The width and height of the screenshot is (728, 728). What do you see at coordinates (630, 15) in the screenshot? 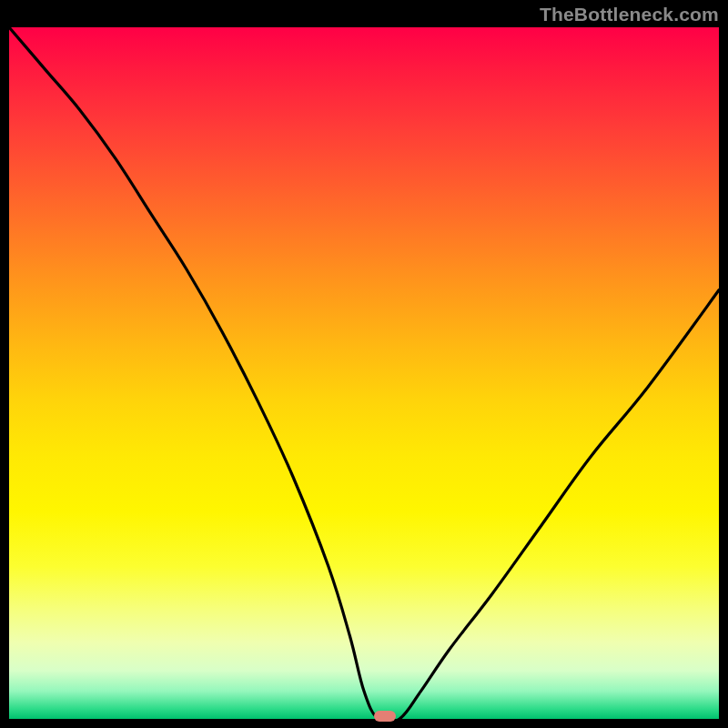
I see `watermark-text: TheBottleneck.com` at bounding box center [630, 15].